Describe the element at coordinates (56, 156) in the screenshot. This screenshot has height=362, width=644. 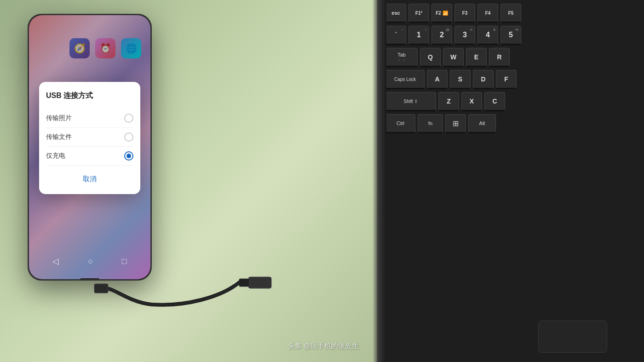
I see `option-charge-label: 仅充电` at that location.